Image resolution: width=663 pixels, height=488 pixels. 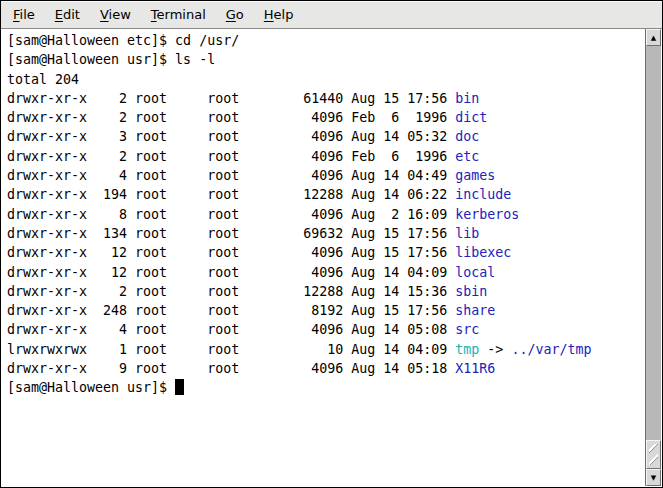 I want to click on ls-entry-details: drwxr-xr-x 2 root root 61440 Aug 15 17:5…, so click(x=231, y=98).